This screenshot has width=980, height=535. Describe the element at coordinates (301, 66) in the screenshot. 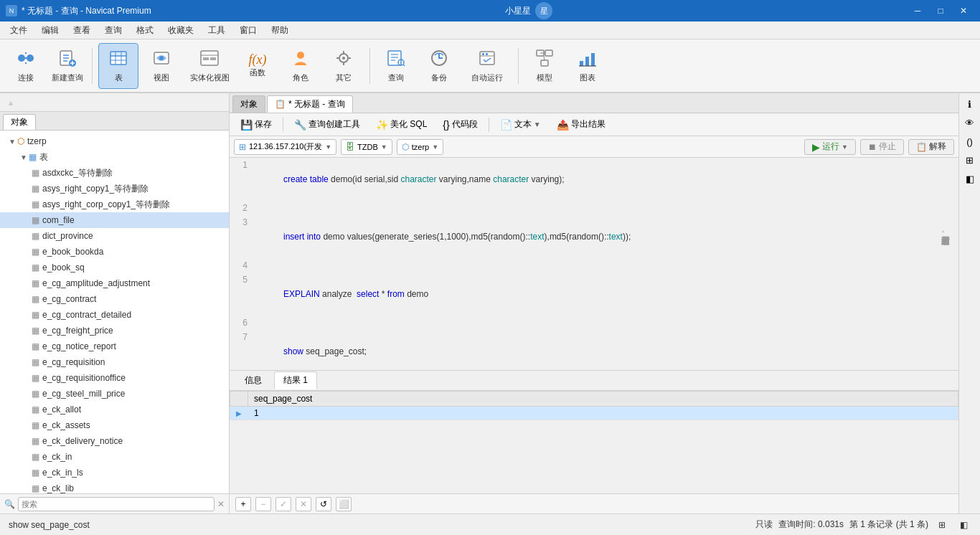

I see `tb-role: 角色` at that location.